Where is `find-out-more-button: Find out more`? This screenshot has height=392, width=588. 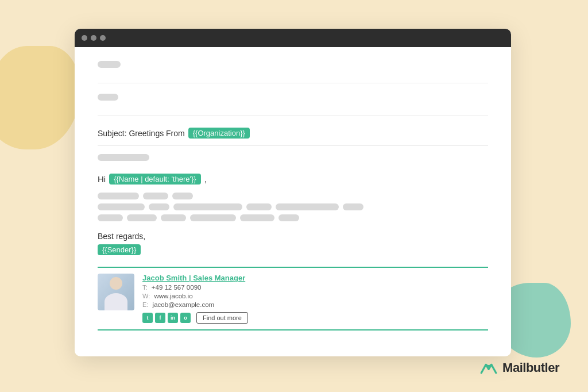 find-out-more-button: Find out more is located at coordinates (222, 318).